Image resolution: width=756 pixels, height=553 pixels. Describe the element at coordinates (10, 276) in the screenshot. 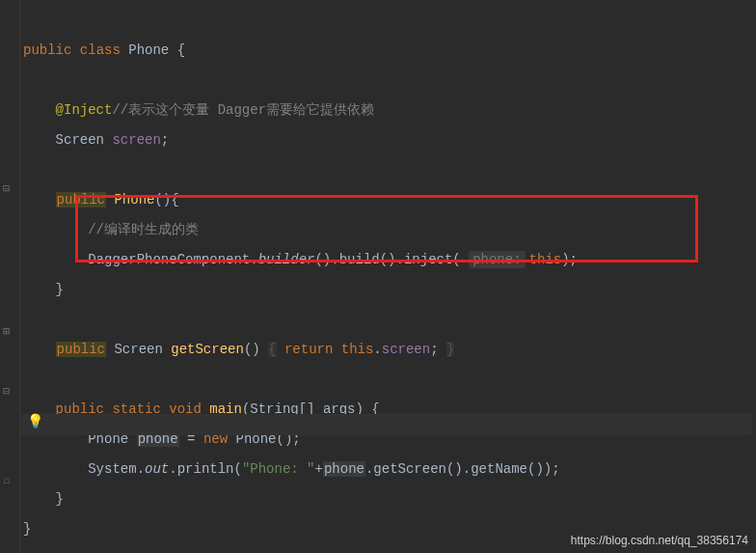

I see `gutter: ⊟ ⊞ ⊟ ⌂` at that location.